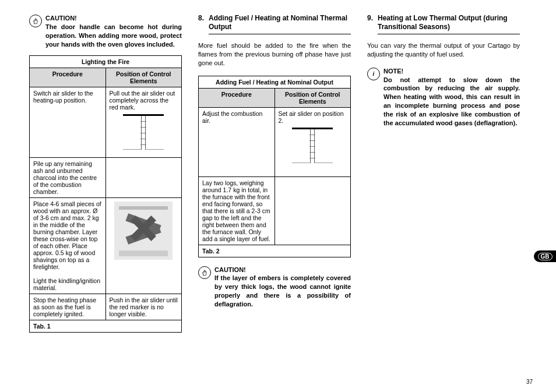 The image size is (556, 392). I want to click on table1-caption: Tab. 1, so click(106, 326).